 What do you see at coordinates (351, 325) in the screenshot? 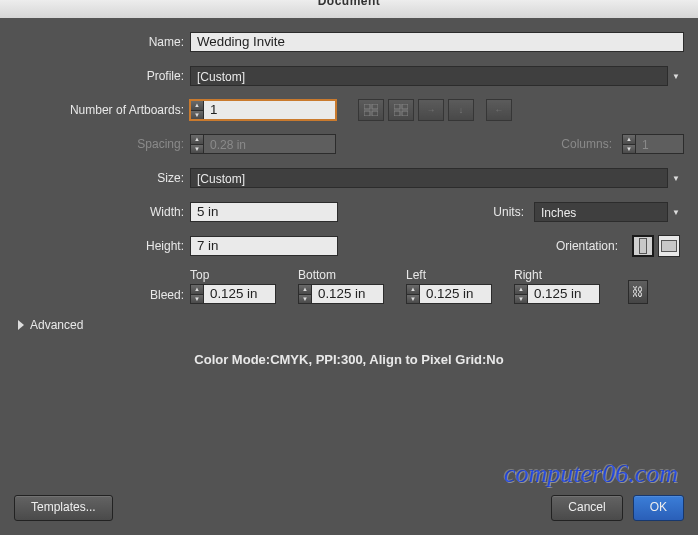
I see `advanced-toggle: Advanced` at bounding box center [351, 325].